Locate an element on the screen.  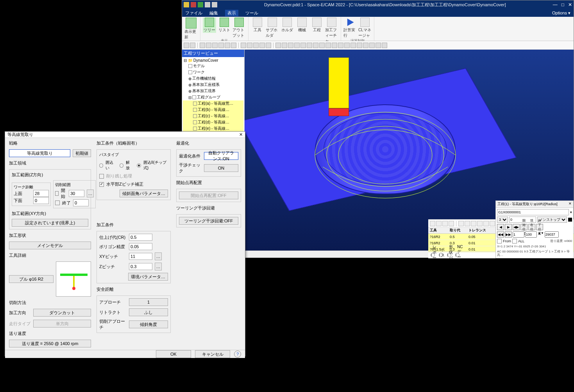
sim-play-button: ▶ is located at coordinates (508, 227).